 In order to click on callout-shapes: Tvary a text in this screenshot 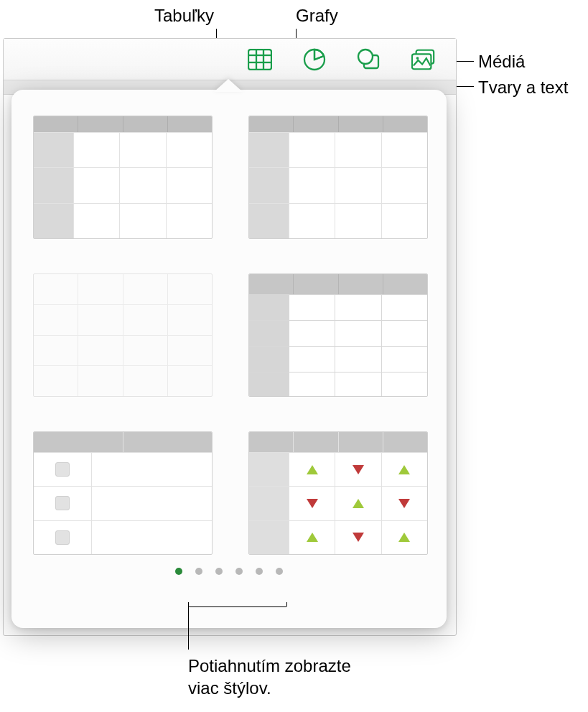, I will do `click(523, 88)`.